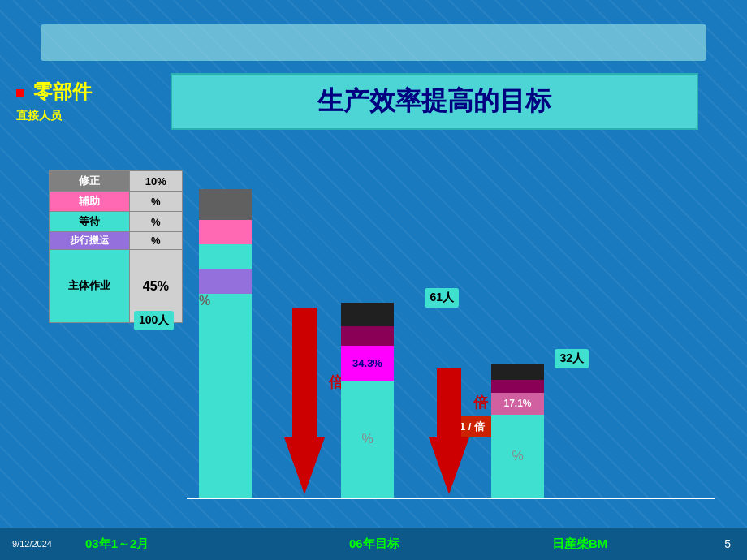 The image size is (747, 560). Describe the element at coordinates (54, 102) in the screenshot. I see `zero-parts-label: 零部件 直接人员` at that location.